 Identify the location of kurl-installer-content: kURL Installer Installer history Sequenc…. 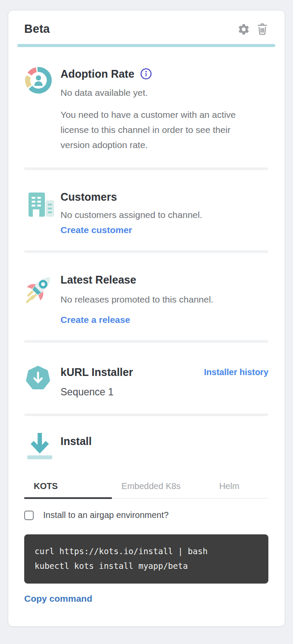
(164, 381).